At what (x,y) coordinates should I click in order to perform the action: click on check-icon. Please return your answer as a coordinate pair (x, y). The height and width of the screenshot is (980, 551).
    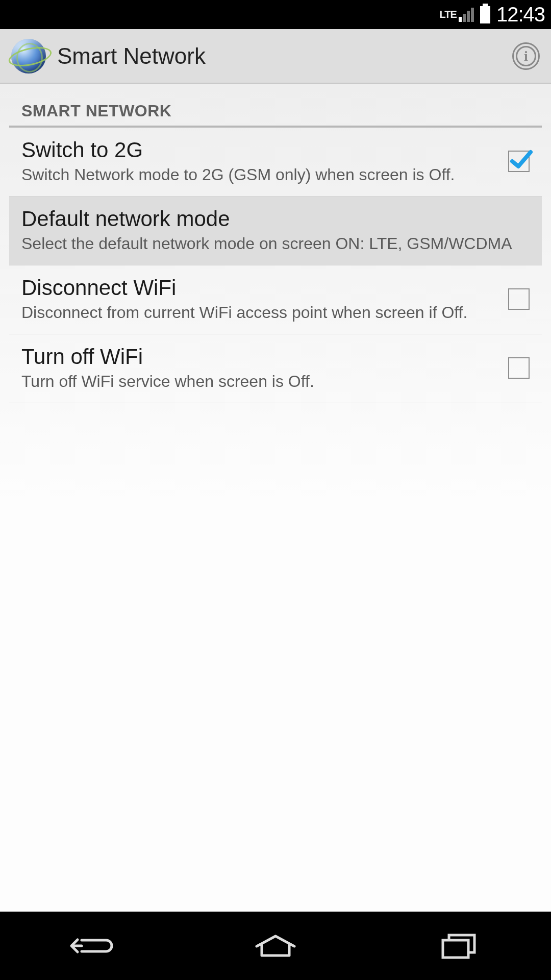
    Looking at the image, I should click on (520, 160).